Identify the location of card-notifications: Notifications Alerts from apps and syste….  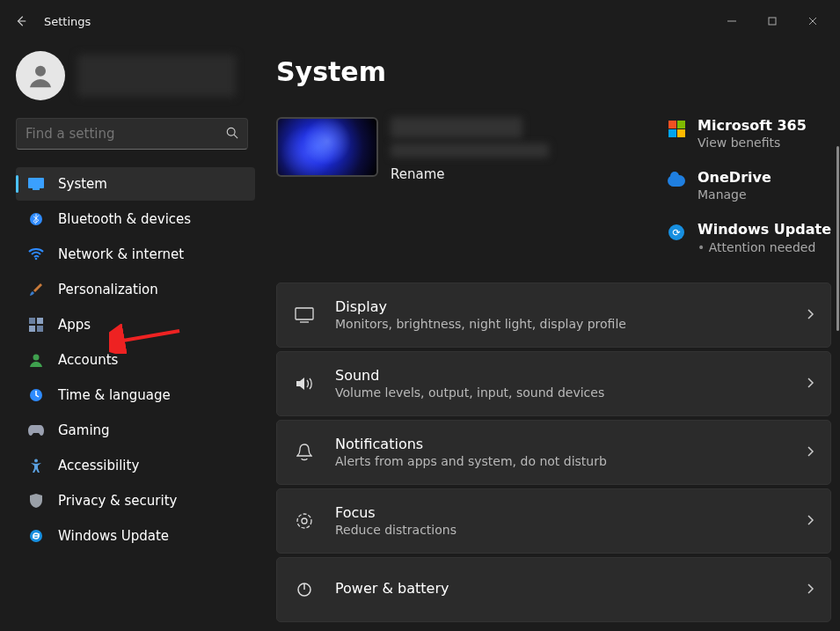
(554, 452).